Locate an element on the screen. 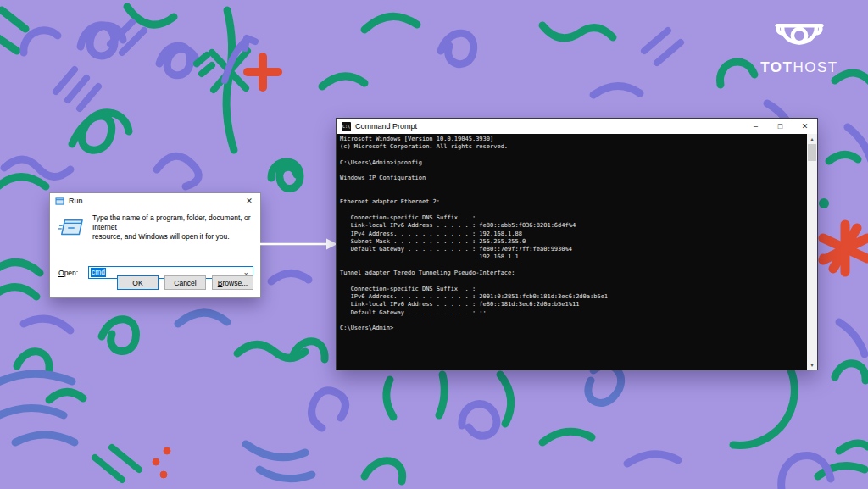 The width and height of the screenshot is (868, 489). run-dialog-window: Run ✕ Type the name of a program, folder… is located at coordinates (155, 246).